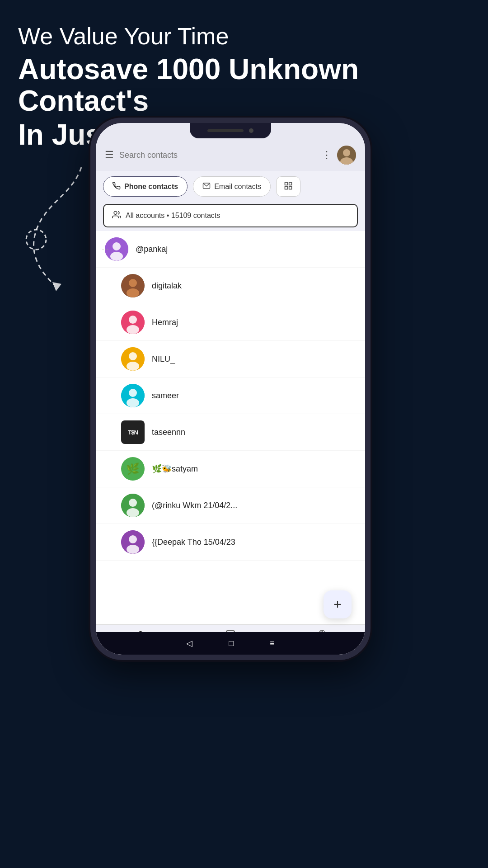 Image resolution: width=488 pixels, height=868 pixels. Describe the element at coordinates (145, 186) in the screenshot. I see `phone-contacts-tab: Phone contacts` at that location.